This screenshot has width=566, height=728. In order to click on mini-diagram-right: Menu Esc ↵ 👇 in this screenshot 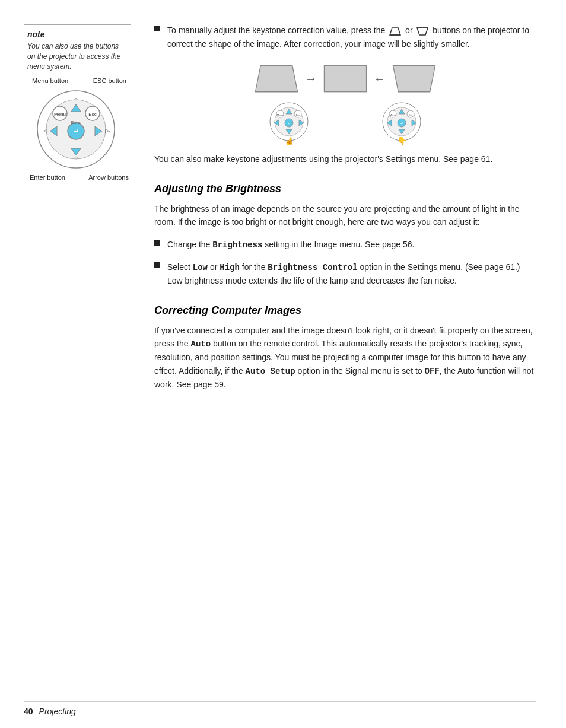, I will do `click(402, 123)`.